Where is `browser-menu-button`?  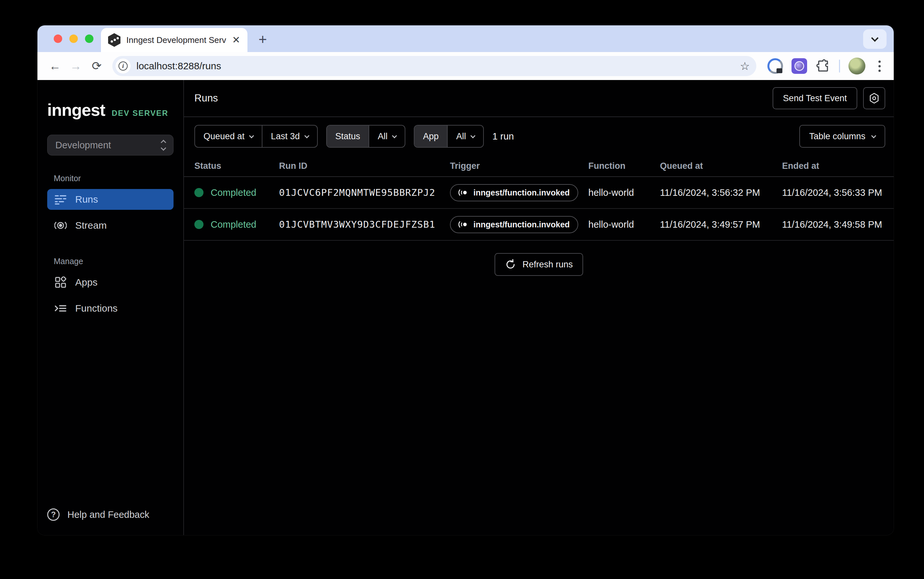 browser-menu-button is located at coordinates (880, 66).